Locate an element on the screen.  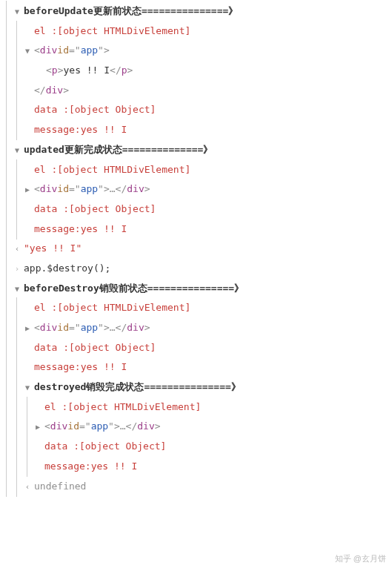
return-value: "yes !! I" is located at coordinates (53, 249).